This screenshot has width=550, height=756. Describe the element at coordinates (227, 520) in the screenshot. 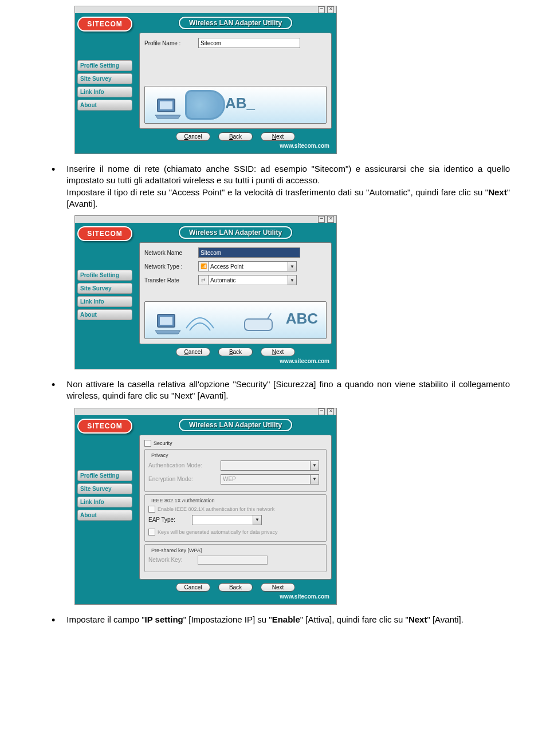

I see `eap-type-select: ▼` at that location.